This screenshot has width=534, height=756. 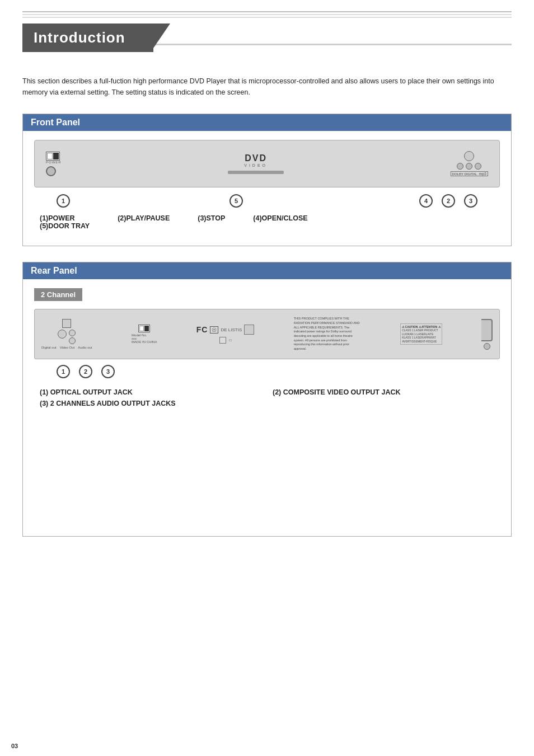 What do you see at coordinates (231, 340) in the screenshot?
I see `rp-voltage-text: □` at bounding box center [231, 340].